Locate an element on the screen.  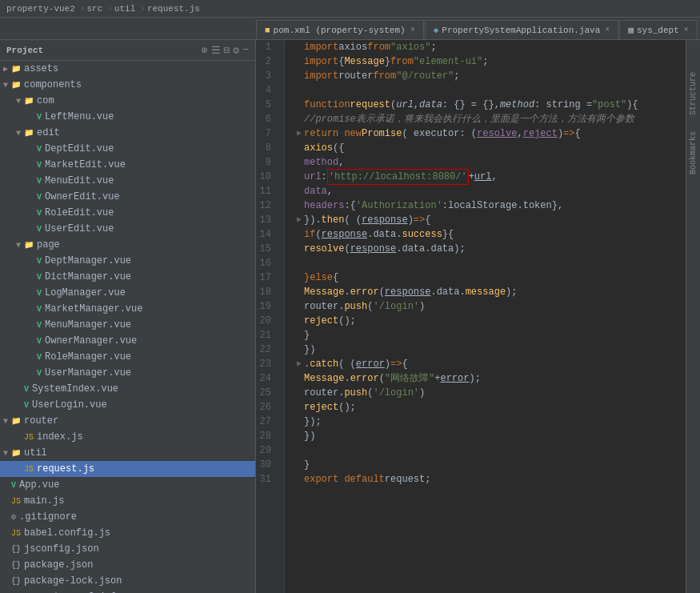
tree-item-request-js: JSrequest.js is located at coordinates (128, 469).